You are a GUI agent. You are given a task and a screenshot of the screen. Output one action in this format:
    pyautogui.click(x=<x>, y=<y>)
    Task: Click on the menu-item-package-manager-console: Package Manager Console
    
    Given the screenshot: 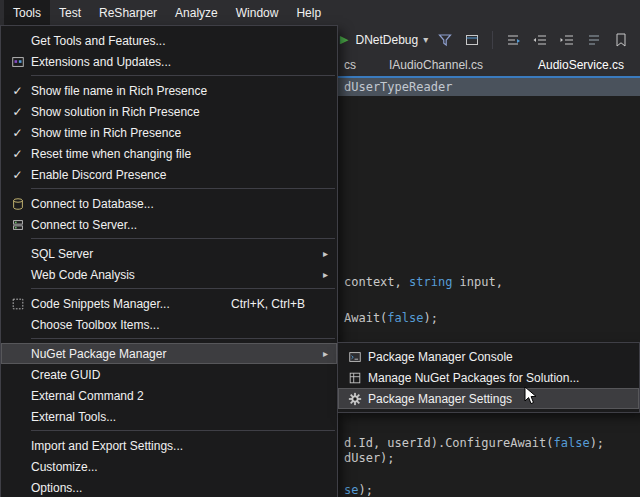 What is the action you would take?
    pyautogui.click(x=488, y=356)
    